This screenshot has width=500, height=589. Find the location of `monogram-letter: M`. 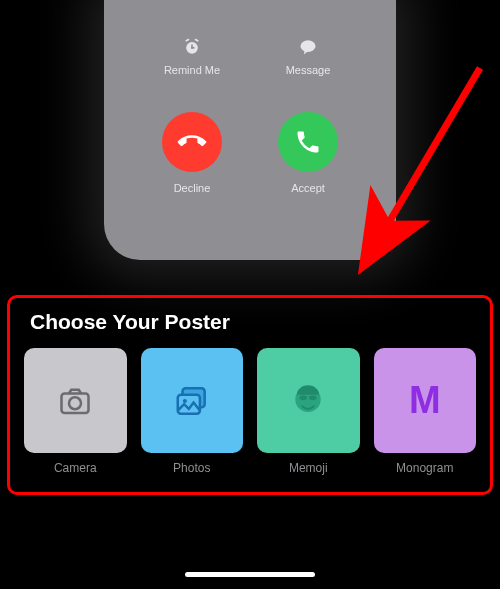

monogram-letter: M is located at coordinates (425, 400).